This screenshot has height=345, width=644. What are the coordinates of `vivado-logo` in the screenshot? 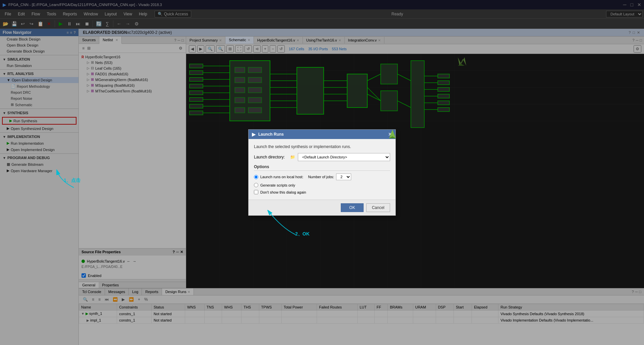 It's located at (392, 135).